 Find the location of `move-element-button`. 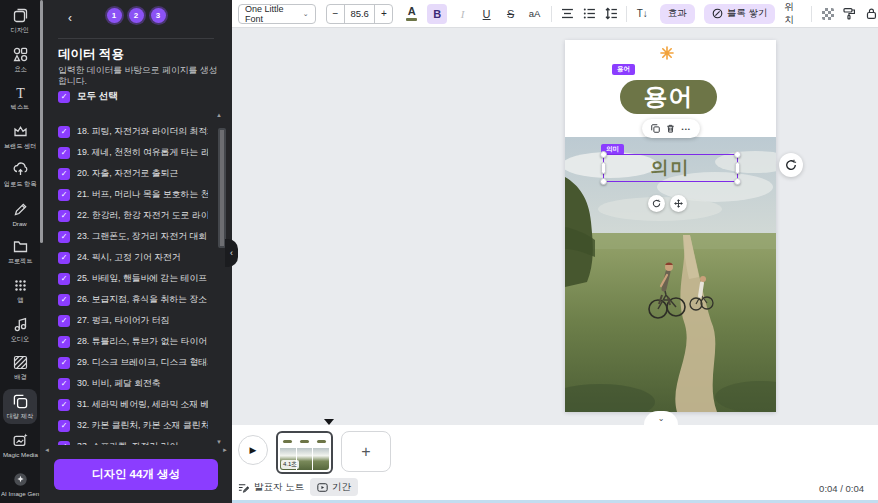

move-element-button is located at coordinates (678, 204).